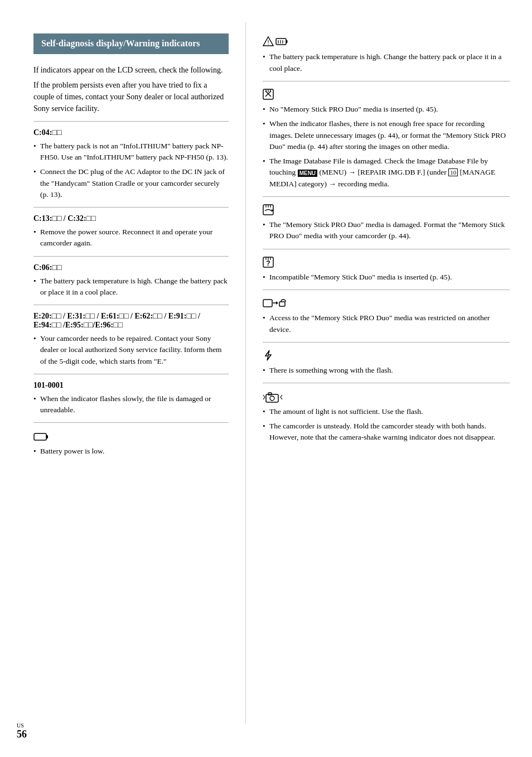 This screenshot has height=757, width=532. I want to click on section-damaged-memory: The "Memory Stick PRO Duo" media is dama…, so click(386, 223).